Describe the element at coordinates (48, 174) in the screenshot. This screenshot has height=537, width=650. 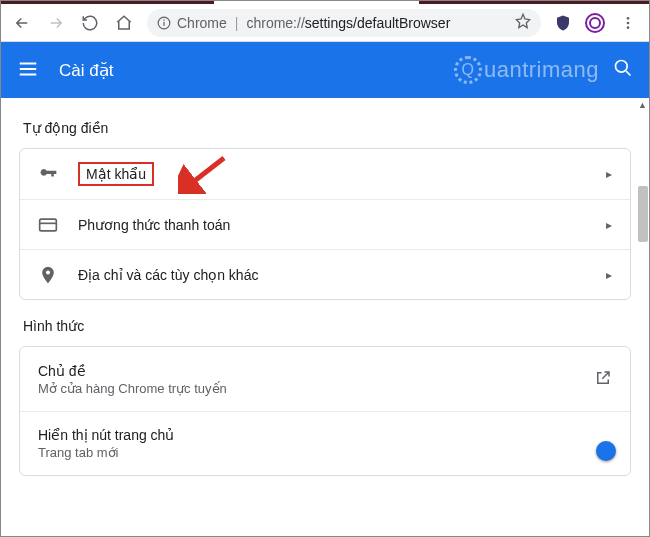
I see `key-icon` at that location.